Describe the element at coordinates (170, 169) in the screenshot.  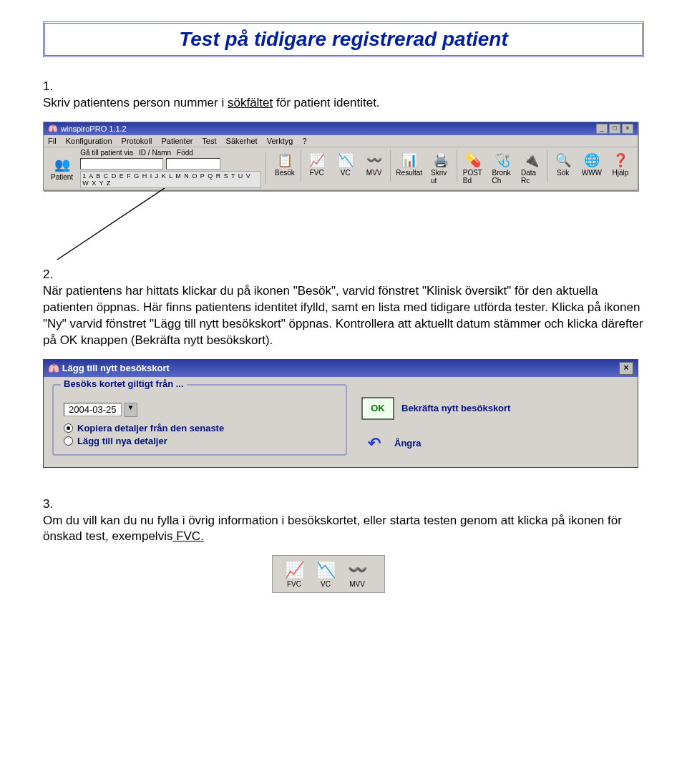
I see `search-fields: Gå till patient via ID / Namn Född 1 A B…` at that location.